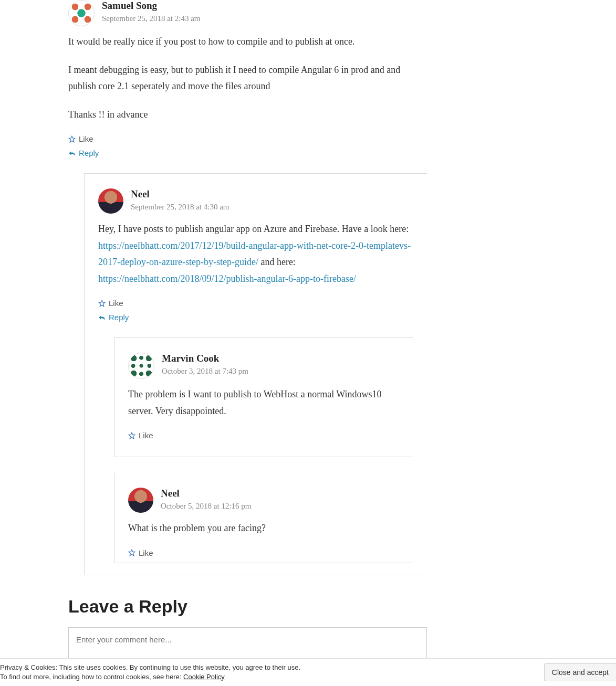  What do you see at coordinates (308, 672) in the screenshot?
I see `cookie-banner: Privacy & Cookies: This site uses cookie…` at bounding box center [308, 672].